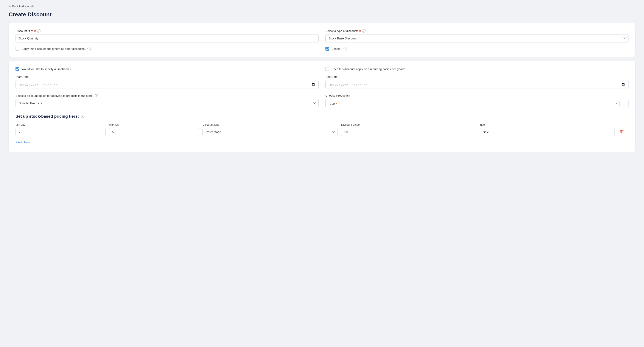 The width and height of the screenshot is (644, 347). Describe the element at coordinates (18, 69) in the screenshot. I see `timeframe-checkbox` at that location.